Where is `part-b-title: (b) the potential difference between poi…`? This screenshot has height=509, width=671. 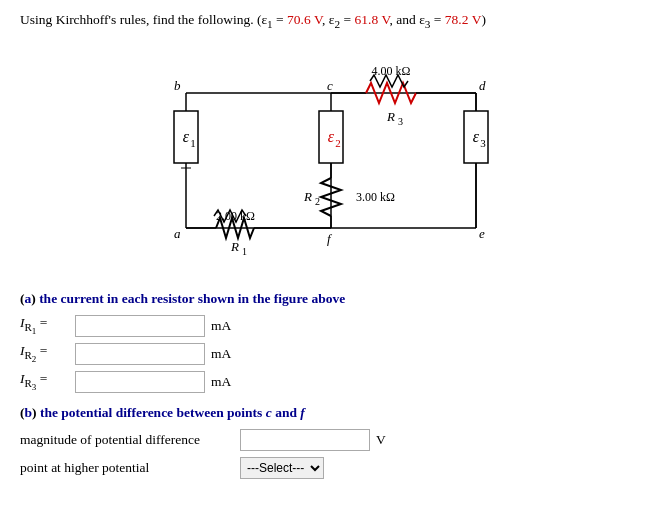
part-b-title: (b) the potential difference between poi… is located at coordinates (336, 413).